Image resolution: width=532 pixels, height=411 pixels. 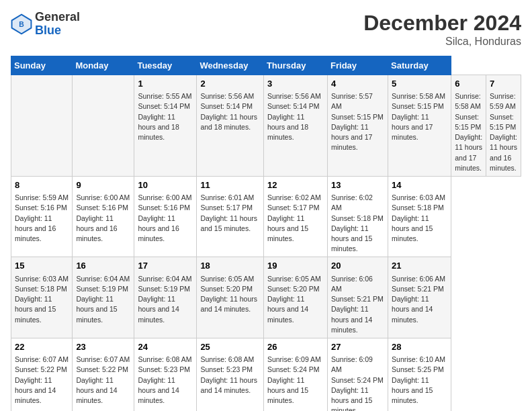 I want to click on calendar-cell: 14 Sunrise: 6:03 AM Sunset: 5:18 PM Dayl…, so click(x=420, y=216).